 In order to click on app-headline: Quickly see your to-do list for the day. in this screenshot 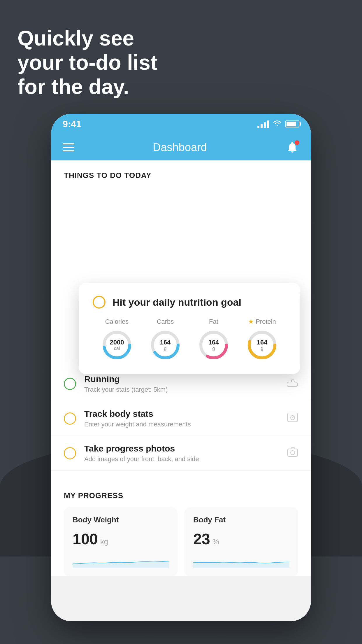, I will do `click(87, 62)`.